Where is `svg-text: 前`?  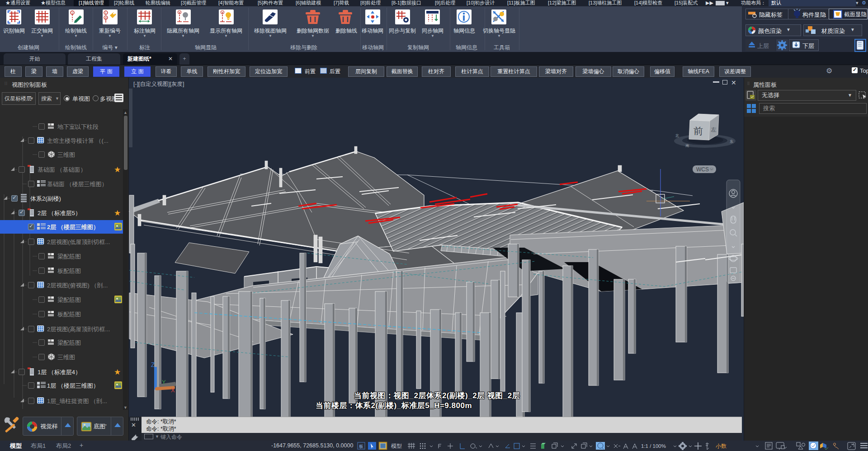
svg-text: 前 is located at coordinates (698, 131).